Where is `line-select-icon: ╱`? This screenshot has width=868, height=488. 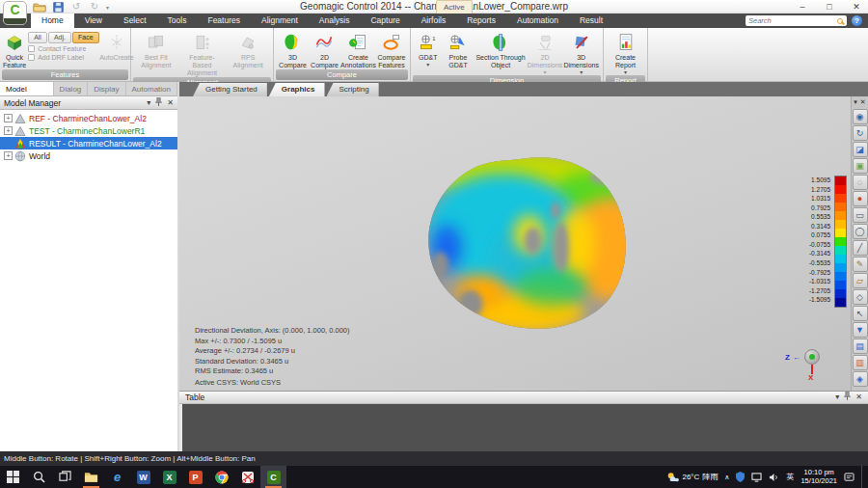
line-select-icon: ╱ is located at coordinates (860, 248).